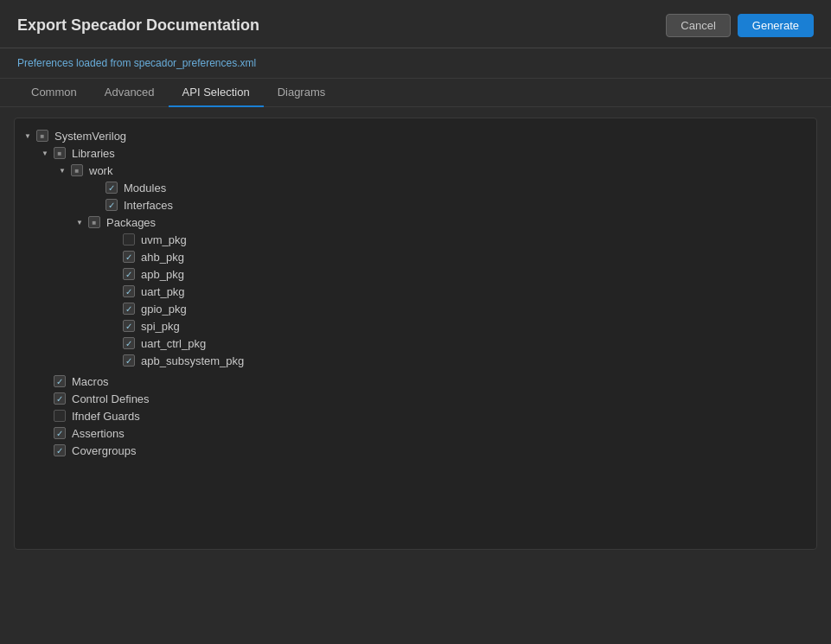 The height and width of the screenshot is (644, 831). Describe the element at coordinates (415, 24) in the screenshot. I see `dialog-header: Export Specador Documentation Cancel Gen…` at that location.